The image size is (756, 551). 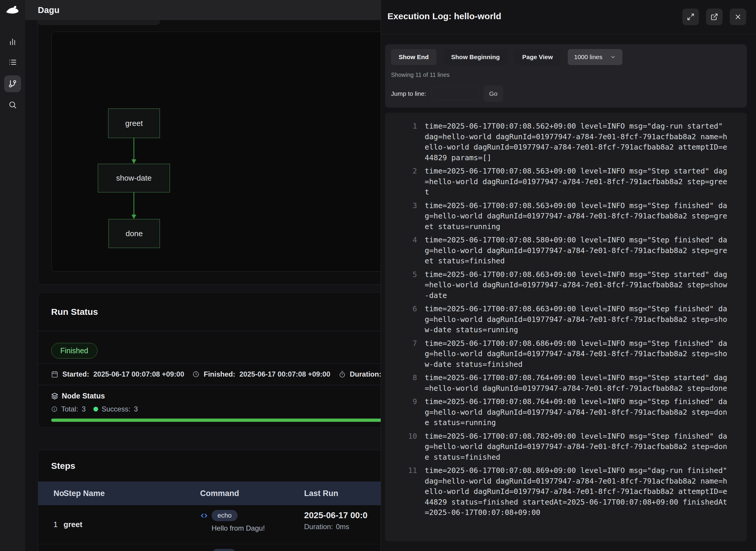 I want to click on expand-button, so click(x=691, y=17).